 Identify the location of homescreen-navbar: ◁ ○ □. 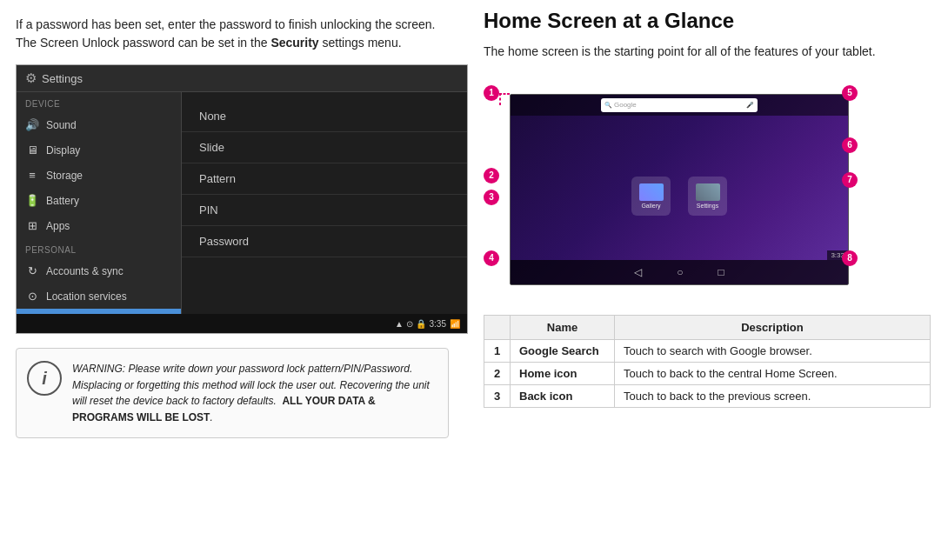
(679, 272).